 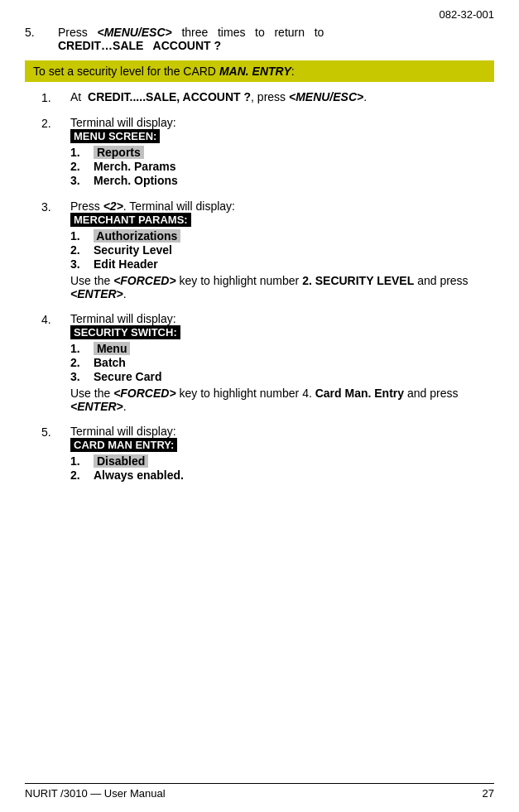 I want to click on menu-screen-items: 1. Reports 2. Merch. Params 3. Merch. Op…, so click(x=282, y=166).